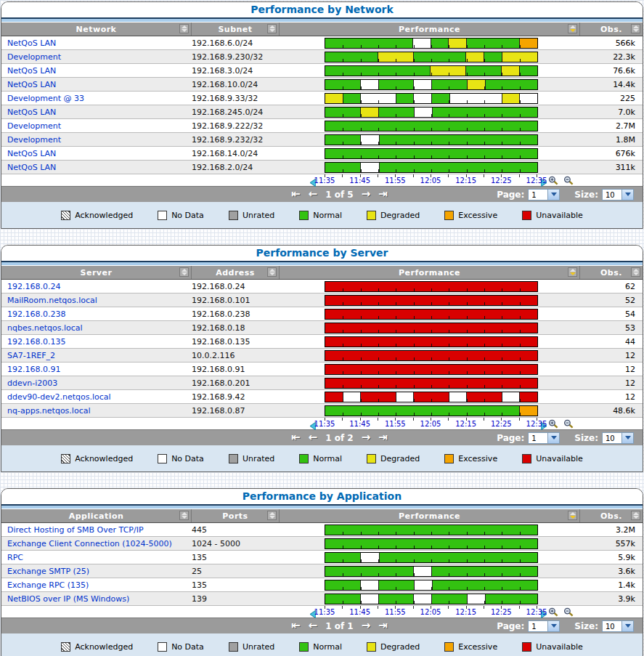 Image resolution: width=644 pixels, height=656 pixels. What do you see at coordinates (97, 397) in the screenshot?
I see `row-name-link: ddev90-dev2.netqos.local` at bounding box center [97, 397].